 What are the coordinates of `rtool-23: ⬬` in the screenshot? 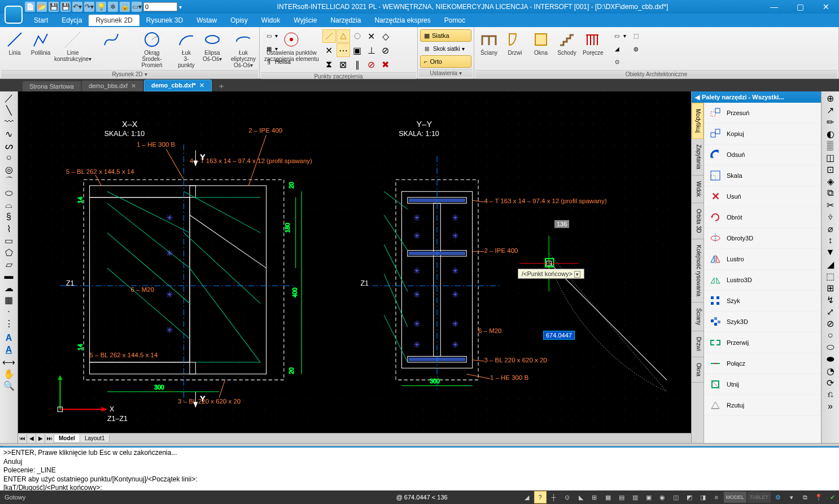 It's located at (831, 359).